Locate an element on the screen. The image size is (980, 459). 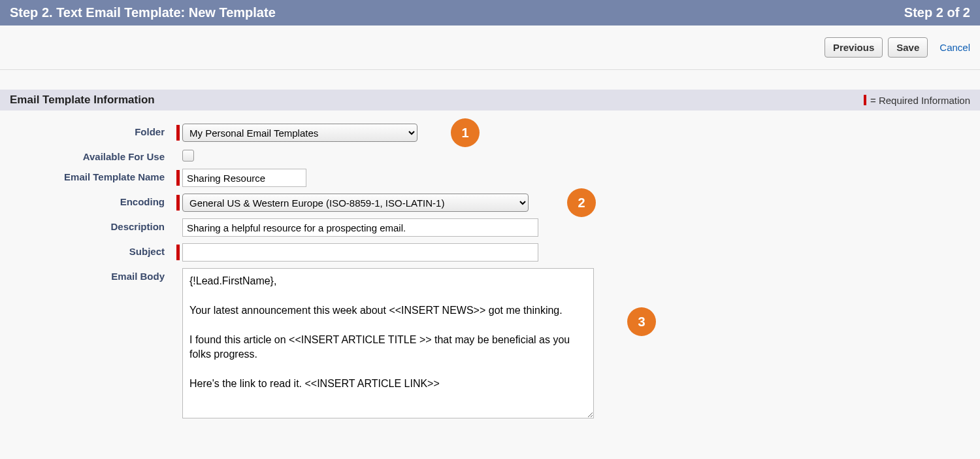
description-input is located at coordinates (361, 228).